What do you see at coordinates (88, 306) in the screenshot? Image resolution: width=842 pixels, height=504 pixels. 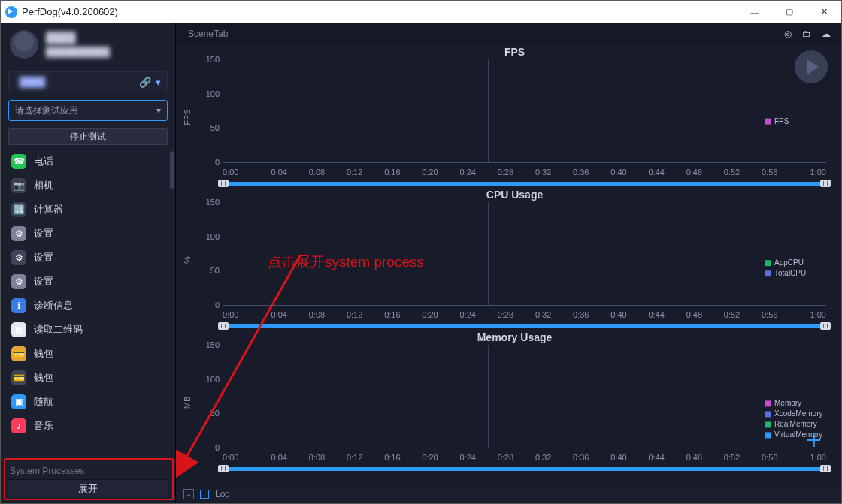 I see `app-item: ℹ诊断信息` at bounding box center [88, 306].